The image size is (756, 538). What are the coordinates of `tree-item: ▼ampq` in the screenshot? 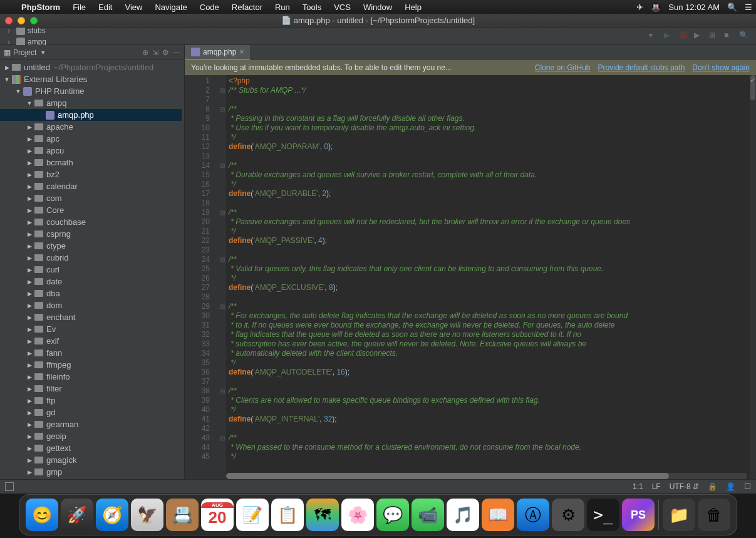 It's located at (91, 103).